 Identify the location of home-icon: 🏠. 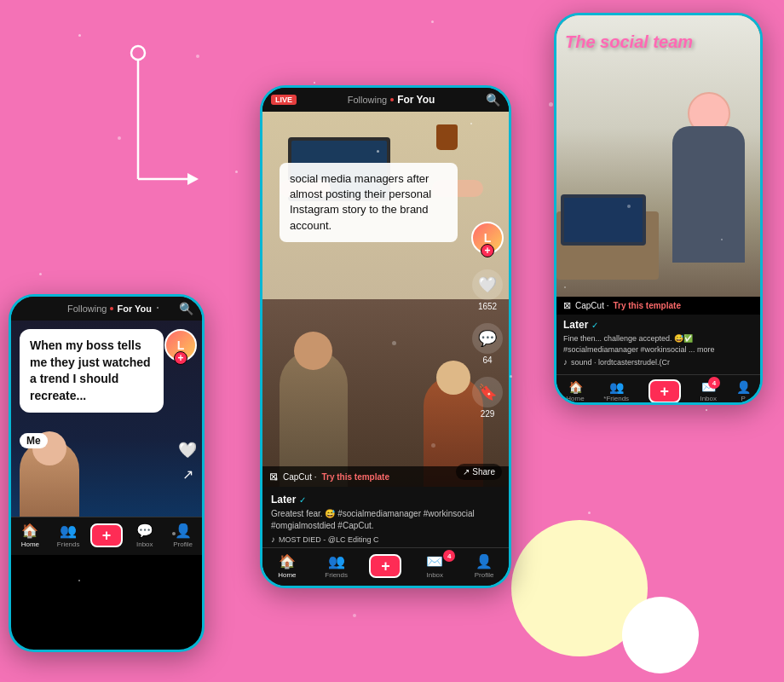
(30, 530).